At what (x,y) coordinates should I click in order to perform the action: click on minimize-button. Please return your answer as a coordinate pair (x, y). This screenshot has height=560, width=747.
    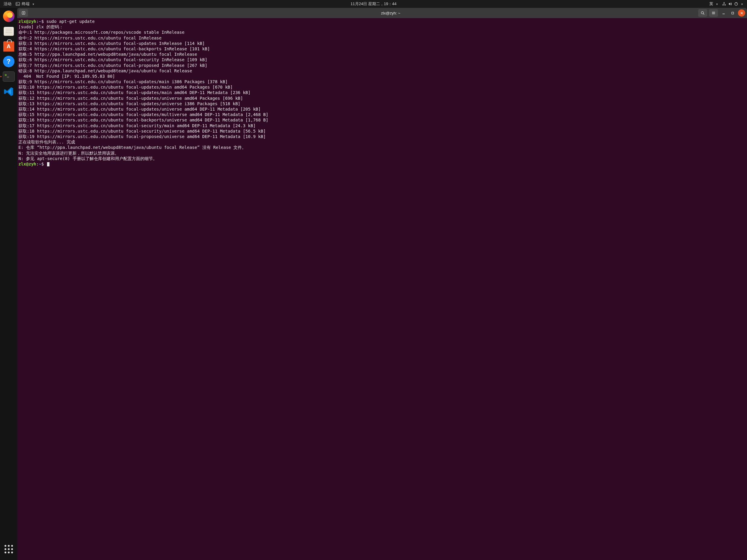
    Looking at the image, I should click on (723, 13).